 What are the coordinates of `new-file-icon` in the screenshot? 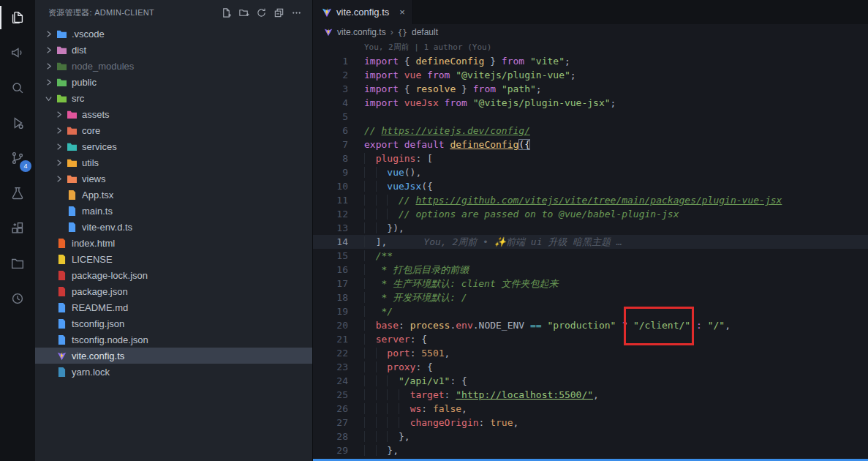 It's located at (227, 13).